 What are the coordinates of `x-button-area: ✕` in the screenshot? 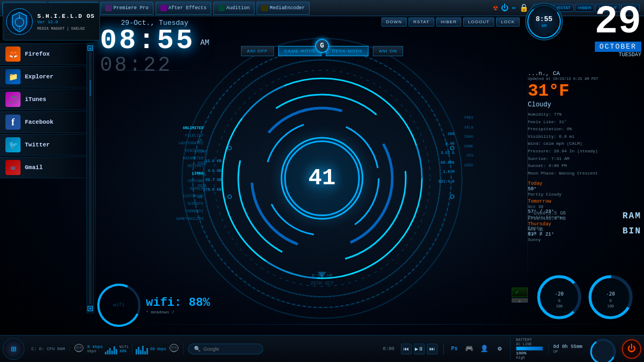 It's located at (520, 300).